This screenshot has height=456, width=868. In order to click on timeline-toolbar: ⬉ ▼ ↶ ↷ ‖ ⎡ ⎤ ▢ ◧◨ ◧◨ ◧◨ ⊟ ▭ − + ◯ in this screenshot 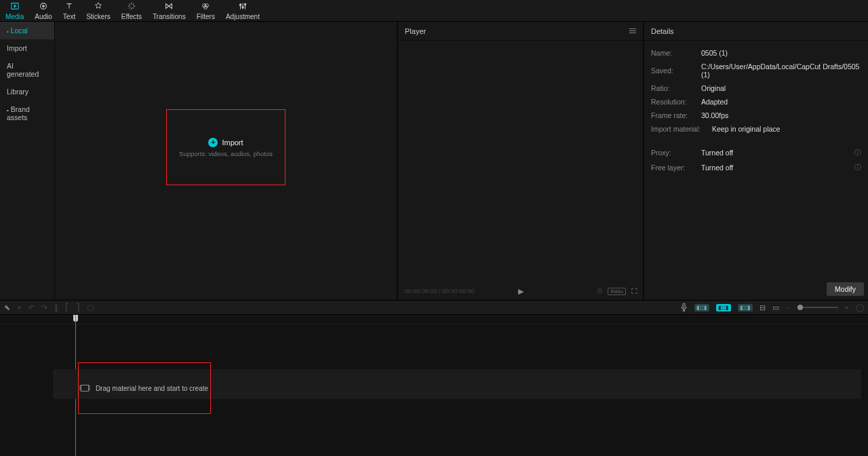, I will do `click(434, 307)`.